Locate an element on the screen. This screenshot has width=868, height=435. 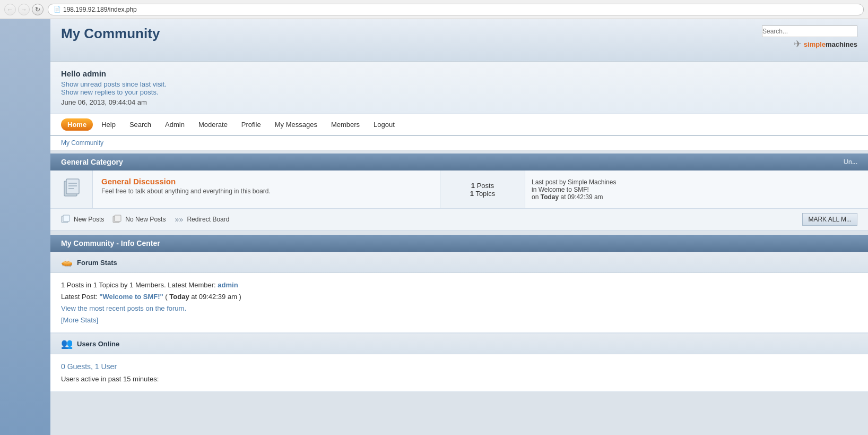
category-header: General Category Un... is located at coordinates (459, 162).